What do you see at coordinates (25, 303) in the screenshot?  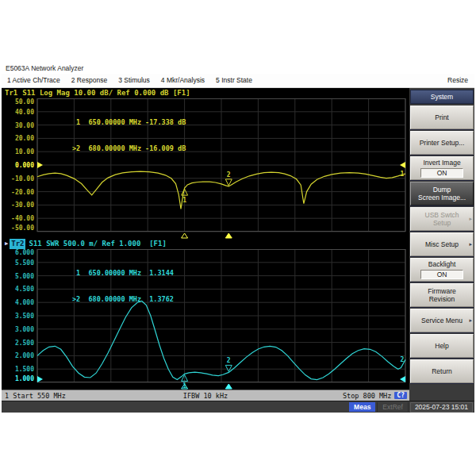 I see `y-tick-label: 4.000` at bounding box center [25, 303].